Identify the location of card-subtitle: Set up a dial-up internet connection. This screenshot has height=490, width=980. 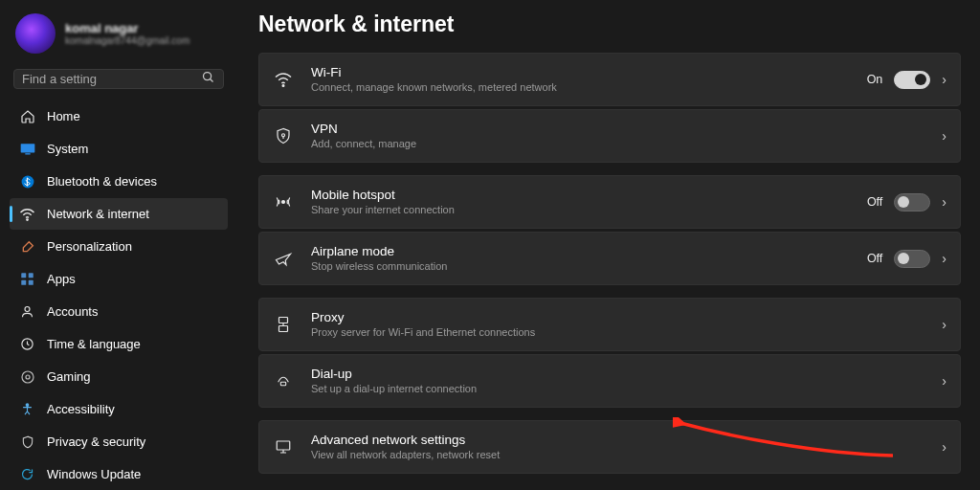
(618, 390).